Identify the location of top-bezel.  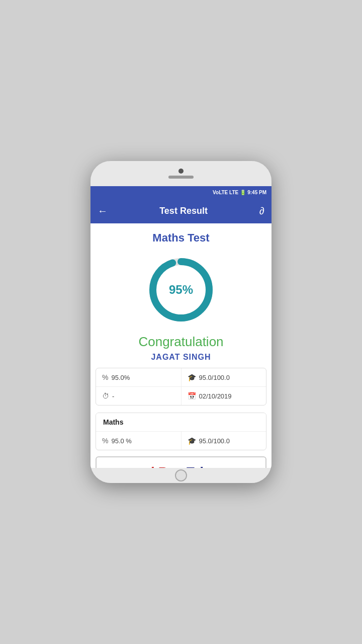
(181, 174).